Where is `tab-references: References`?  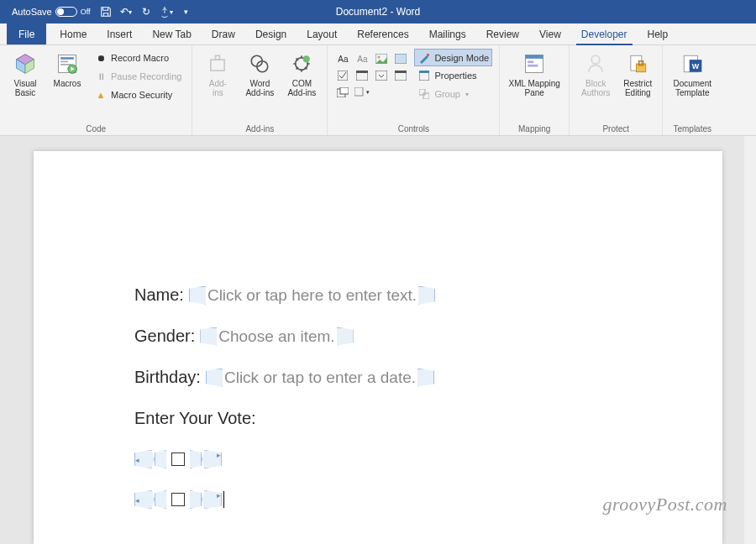
tab-references: References is located at coordinates (383, 34).